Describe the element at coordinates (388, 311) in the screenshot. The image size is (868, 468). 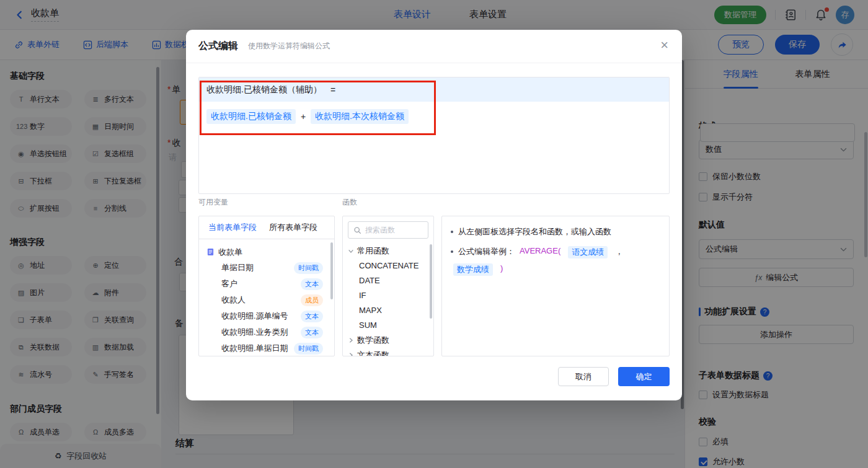
I see `function-item: MAPX` at that location.